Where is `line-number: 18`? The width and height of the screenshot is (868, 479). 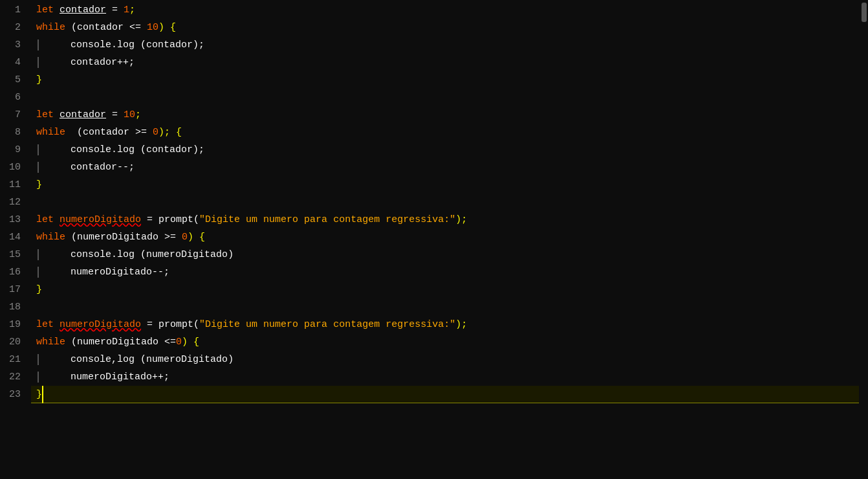
line-number: 18 is located at coordinates (16, 307).